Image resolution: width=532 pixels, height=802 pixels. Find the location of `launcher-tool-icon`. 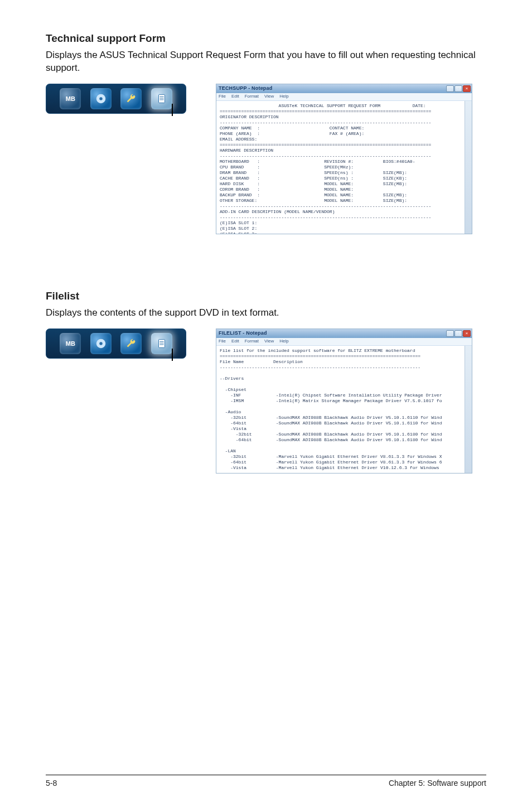

launcher-tool-icon is located at coordinates (131, 99).